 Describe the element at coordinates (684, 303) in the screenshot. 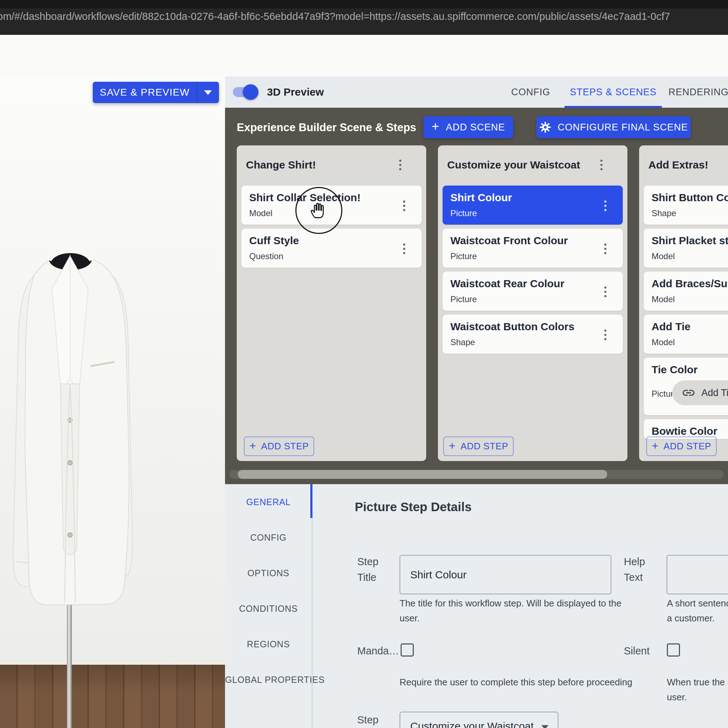

I see `scene-column-add-extras: Add Extras! Shirt Button Colou Shape Shi…` at that location.